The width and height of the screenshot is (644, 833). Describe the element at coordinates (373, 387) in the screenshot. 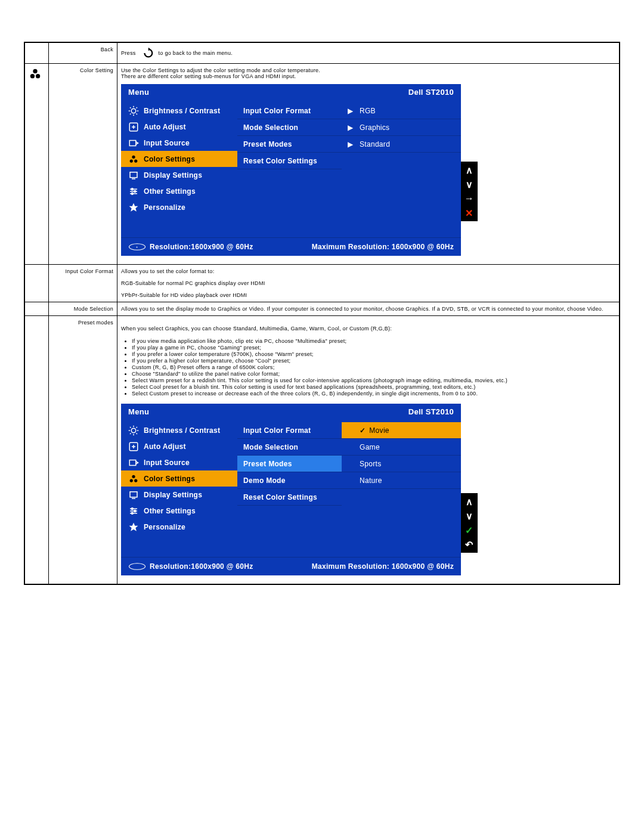

I see `preset-list-item: Select Cool preset for a bluish tint. Th…` at that location.